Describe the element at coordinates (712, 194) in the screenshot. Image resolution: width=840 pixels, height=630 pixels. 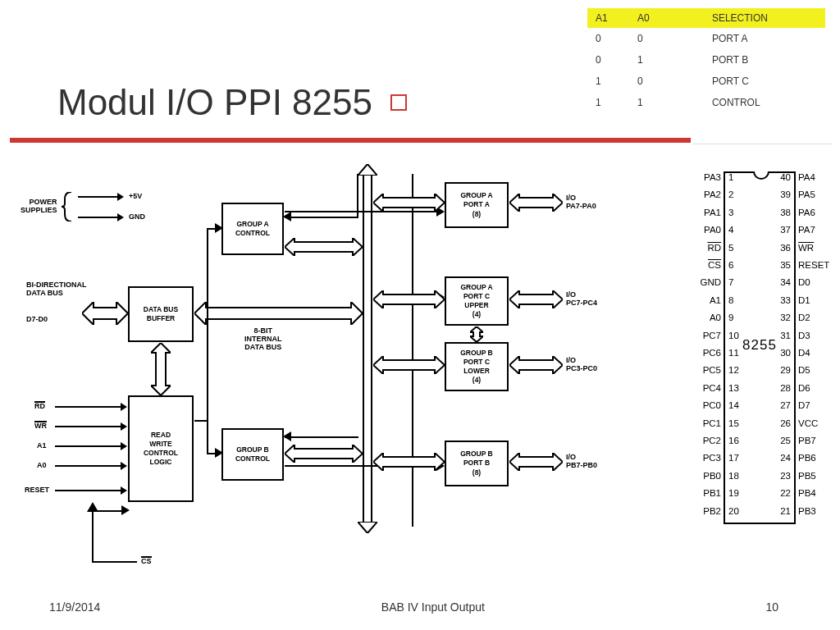
I see `pin-left-label: PA2` at that location.